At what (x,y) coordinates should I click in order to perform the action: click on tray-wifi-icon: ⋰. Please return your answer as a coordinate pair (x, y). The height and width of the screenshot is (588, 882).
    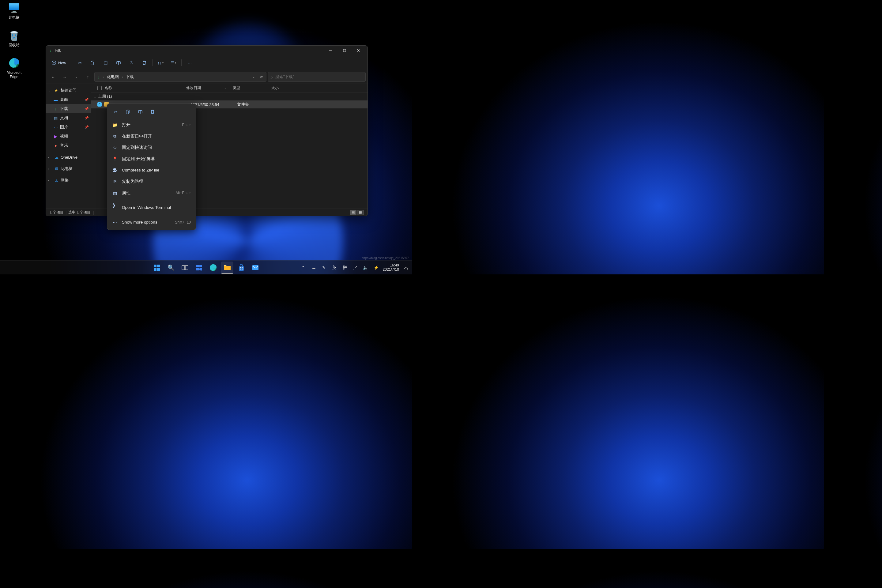
    Looking at the image, I should click on (356, 268).